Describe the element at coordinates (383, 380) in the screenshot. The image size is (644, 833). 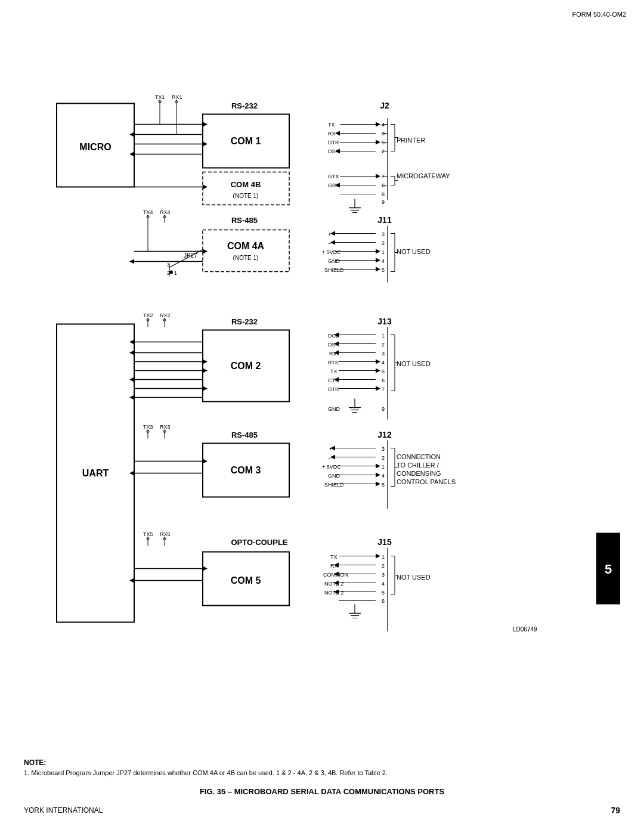
I see `svg-text: 6` at that location.